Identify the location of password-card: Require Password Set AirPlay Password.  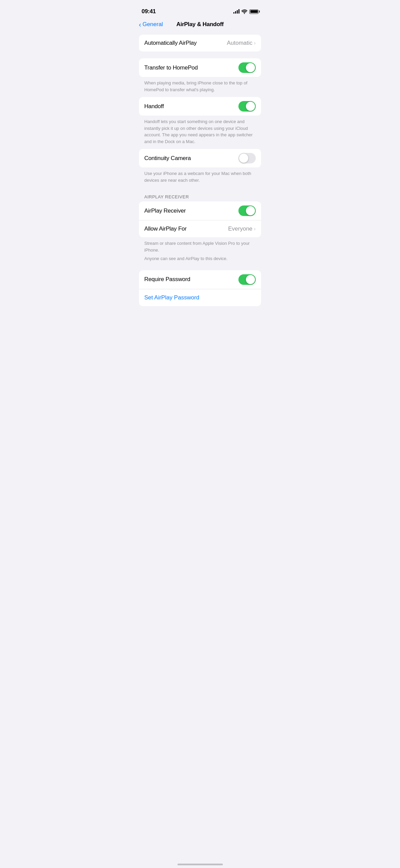
(200, 288).